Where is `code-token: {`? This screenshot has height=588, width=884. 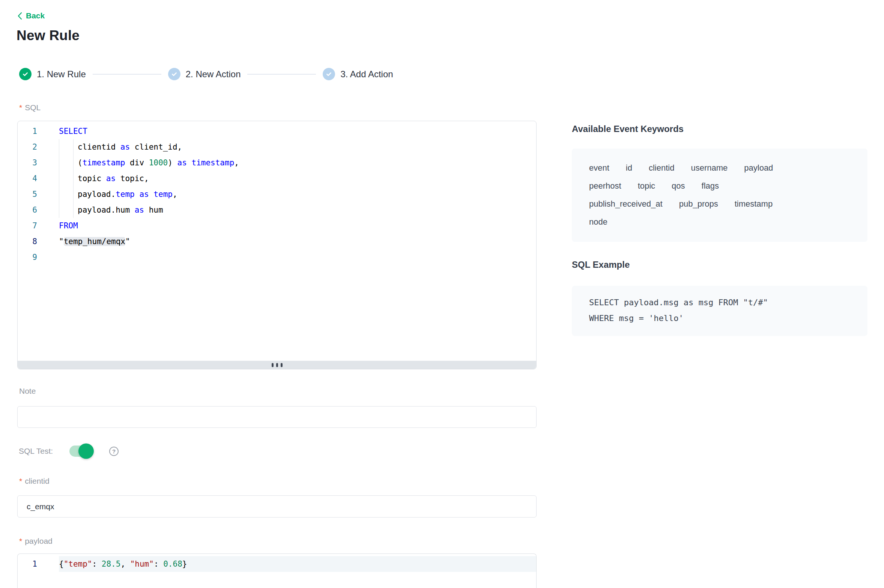 code-token: { is located at coordinates (62, 564).